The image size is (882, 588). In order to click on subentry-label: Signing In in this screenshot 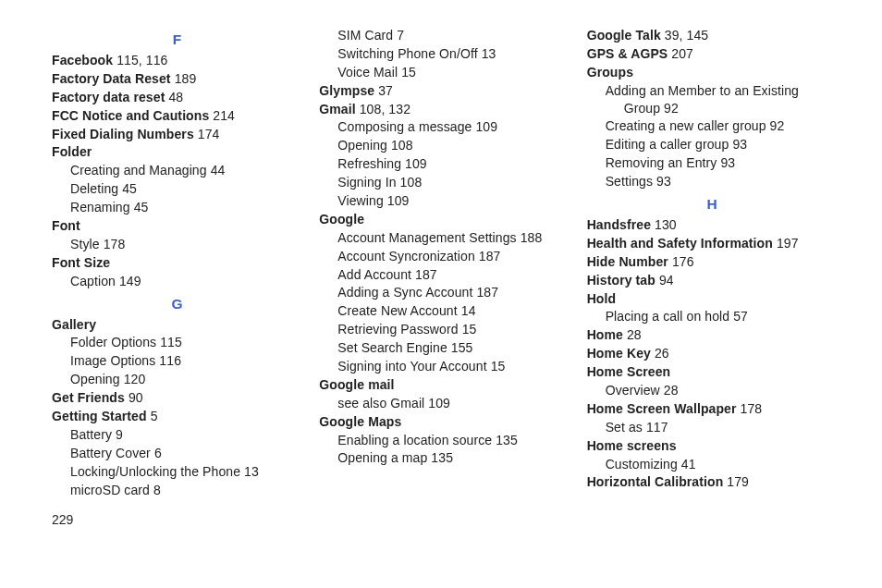, I will do `click(366, 182)`.